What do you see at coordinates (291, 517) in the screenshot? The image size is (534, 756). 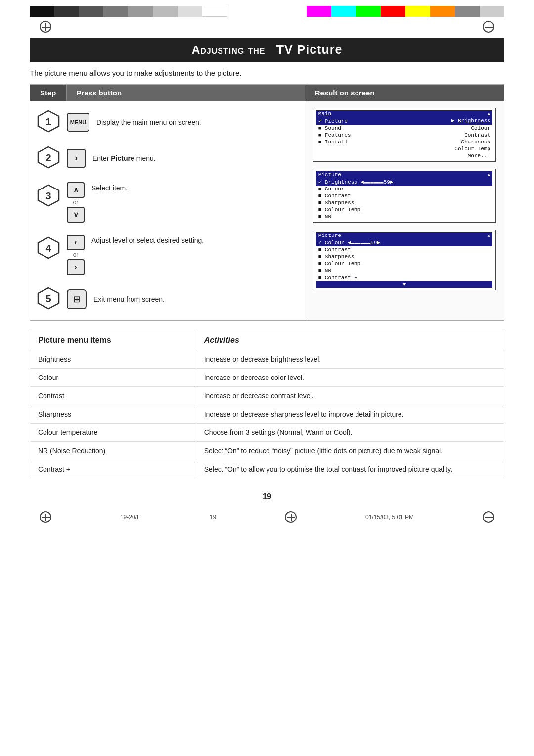 I see `reg-mark-bottom-center` at bounding box center [291, 517].